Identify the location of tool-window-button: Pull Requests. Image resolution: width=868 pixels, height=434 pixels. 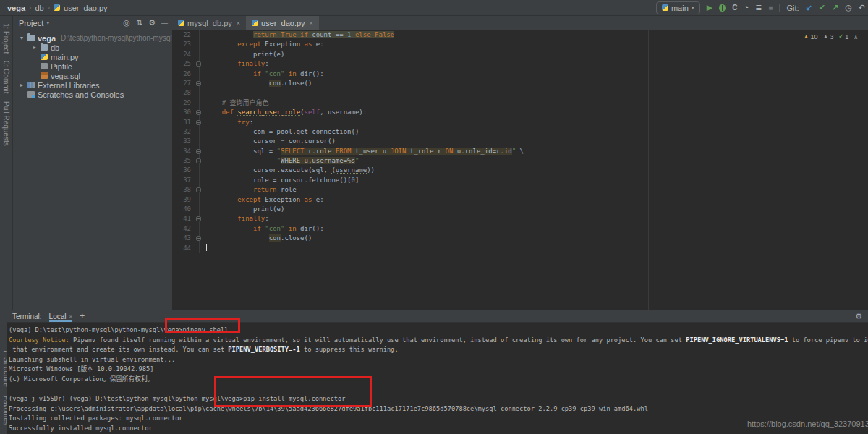
(6, 124).